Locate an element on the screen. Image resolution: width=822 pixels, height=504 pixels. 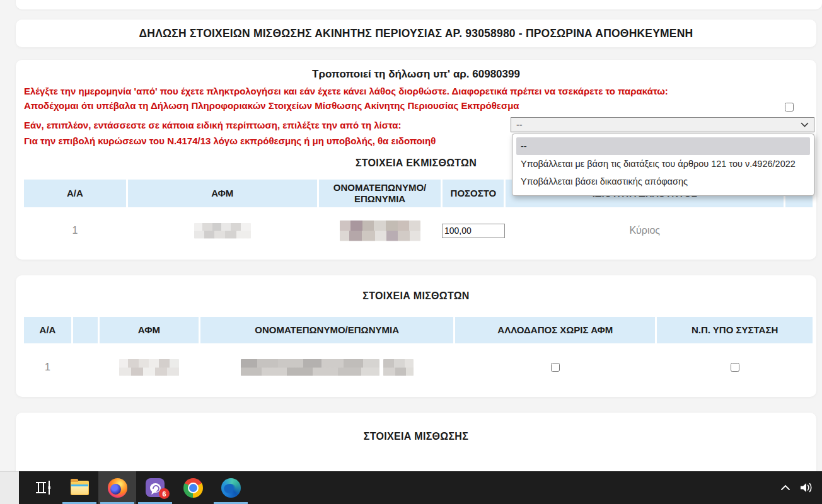
amendment-subtitle: Τροποποιεί τη δήλωση υπ' αρ. 60980399 is located at coordinates (416, 74).